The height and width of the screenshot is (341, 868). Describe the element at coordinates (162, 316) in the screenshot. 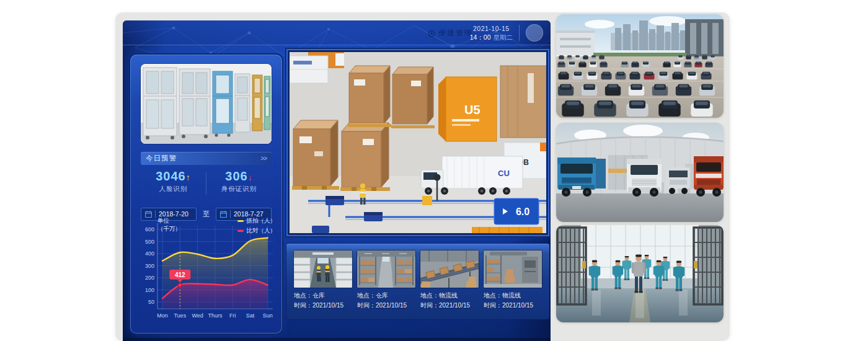

I see `svg-text: Mon` at that location.